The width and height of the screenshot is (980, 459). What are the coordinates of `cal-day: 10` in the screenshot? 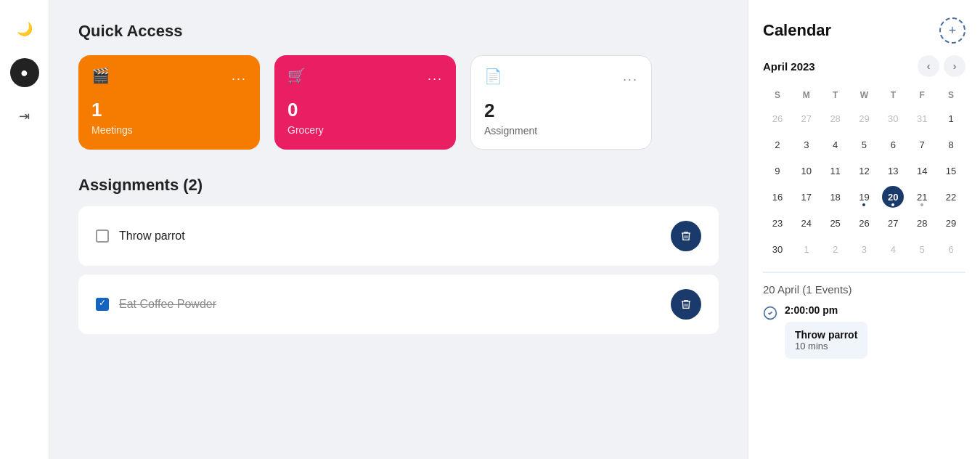 It's located at (807, 171).